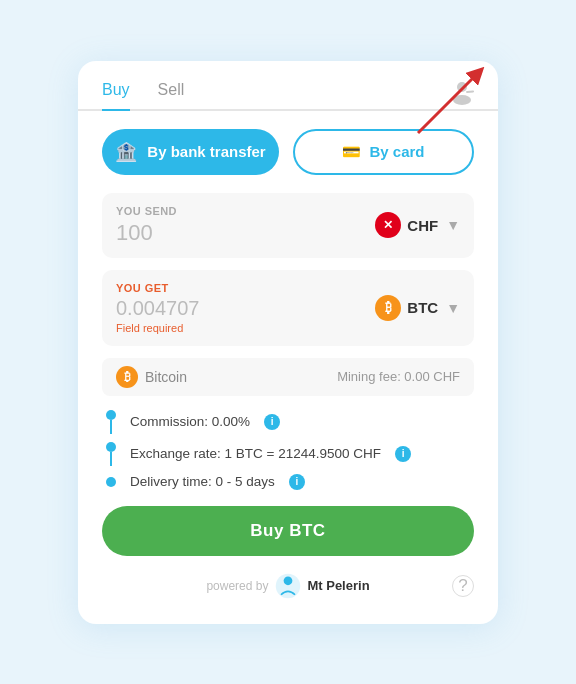 The width and height of the screenshot is (576, 684). Describe the element at coordinates (463, 586) in the screenshot. I see `help-button: ?` at that location.